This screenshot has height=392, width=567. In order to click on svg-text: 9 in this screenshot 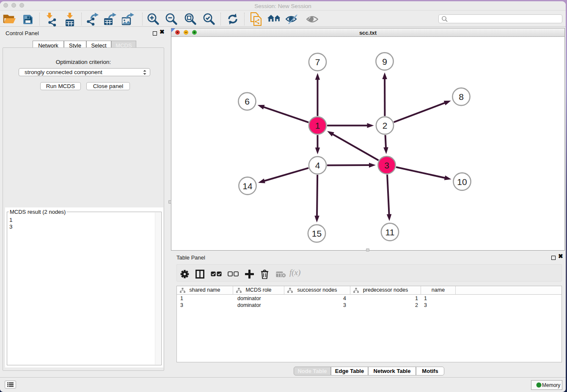, I will do `click(385, 62)`.